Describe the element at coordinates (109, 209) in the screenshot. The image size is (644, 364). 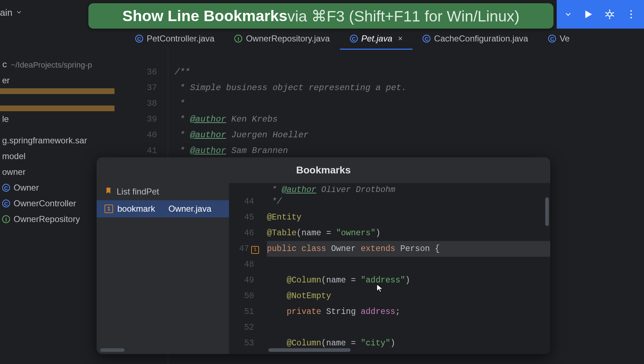
I see `bookmark-mnemonic-icon: 1` at that location.